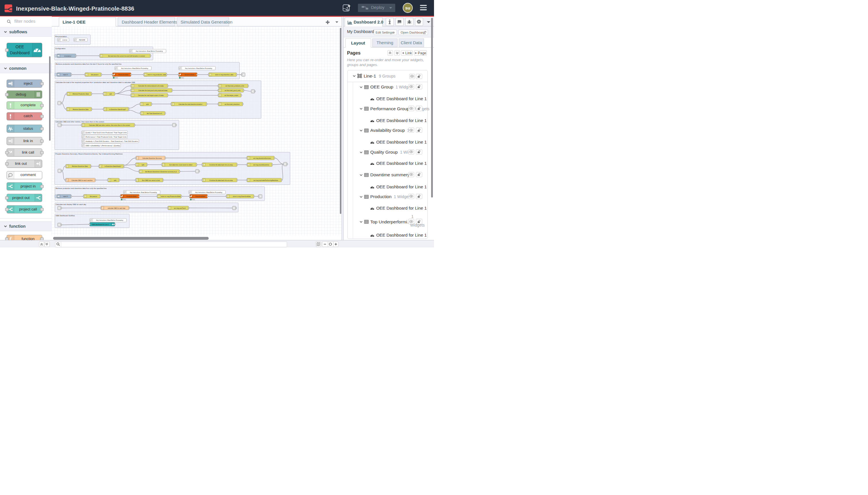  I want to click on svg-text: Calculate Downtime Summery, so click(152, 158).